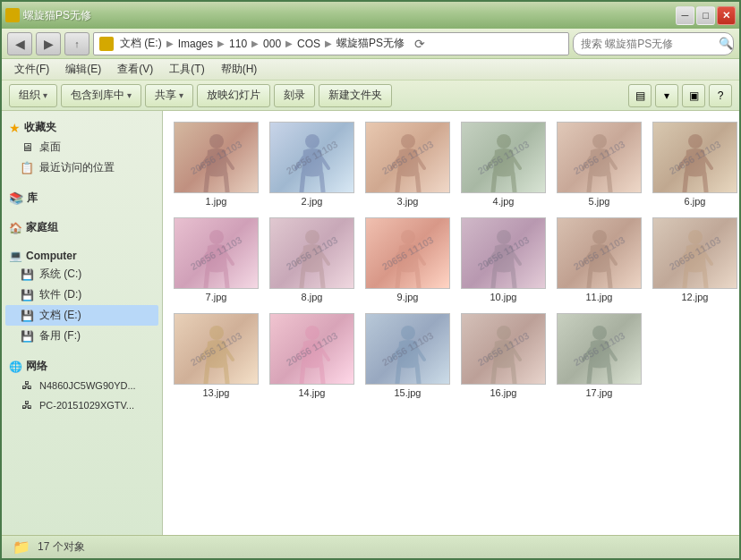 This screenshot has height=560, width=741. I want to click on status-count: 17 个对象, so click(61, 547).